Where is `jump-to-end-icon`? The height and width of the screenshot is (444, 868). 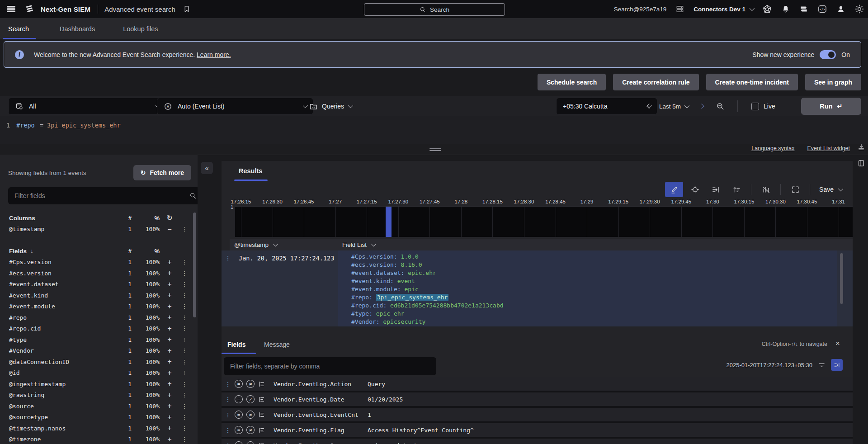 jump-to-end-icon is located at coordinates (716, 189).